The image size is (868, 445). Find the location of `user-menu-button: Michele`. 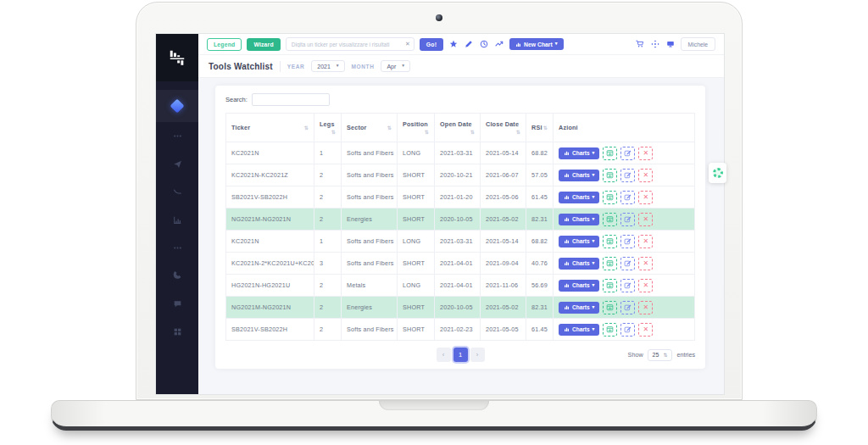

user-menu-button: Michele is located at coordinates (698, 44).